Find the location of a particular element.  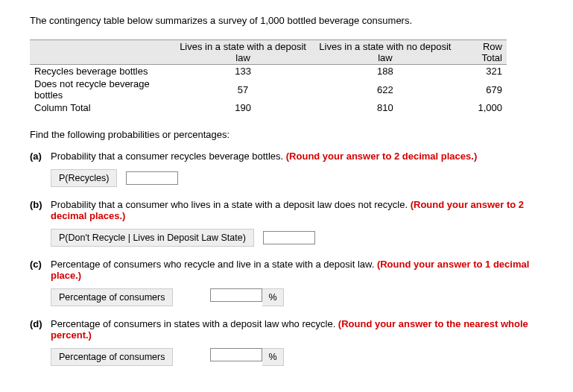

col-header-row-total: Row Total is located at coordinates (482, 52).